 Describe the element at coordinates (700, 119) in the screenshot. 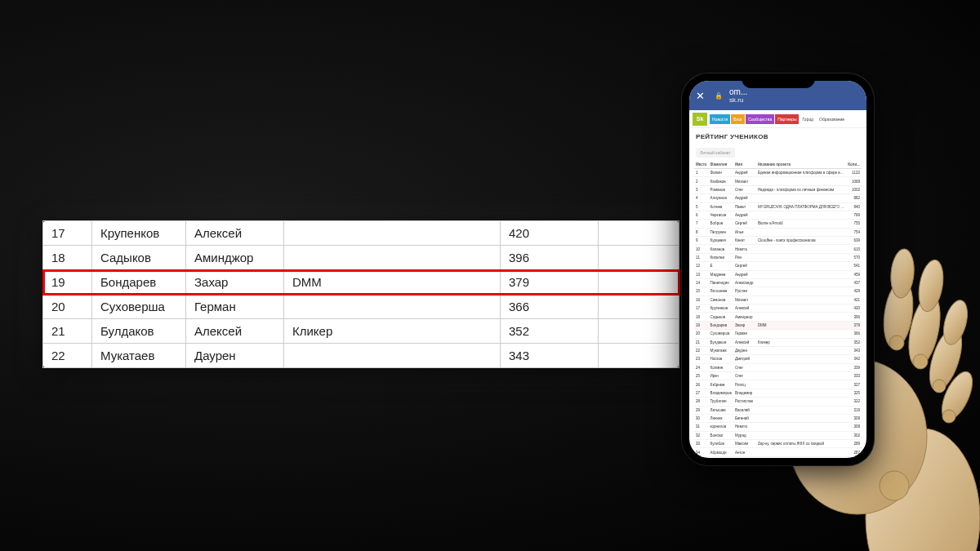

I see `sk-logo: Sk` at that location.